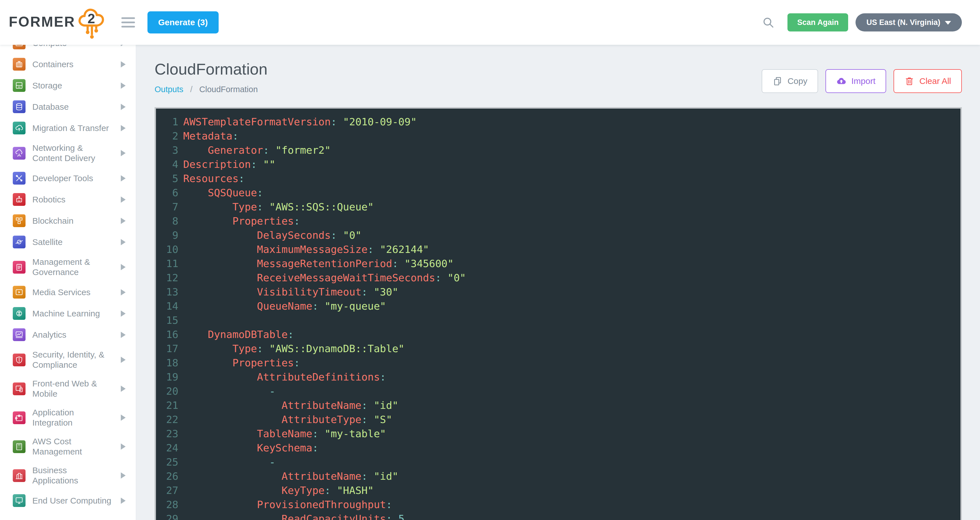 The image size is (980, 520). Describe the element at coordinates (167, 306) in the screenshot. I see `line-number: 14` at that location.